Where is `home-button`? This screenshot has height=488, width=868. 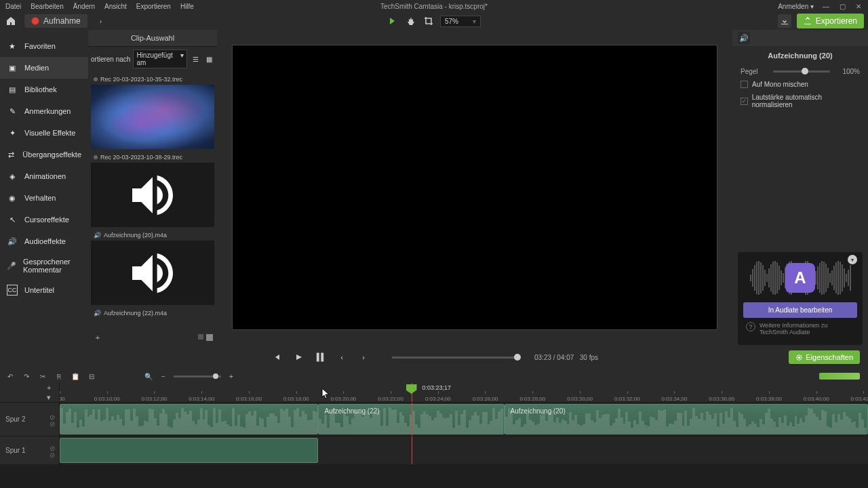 home-button is located at coordinates (11, 21).